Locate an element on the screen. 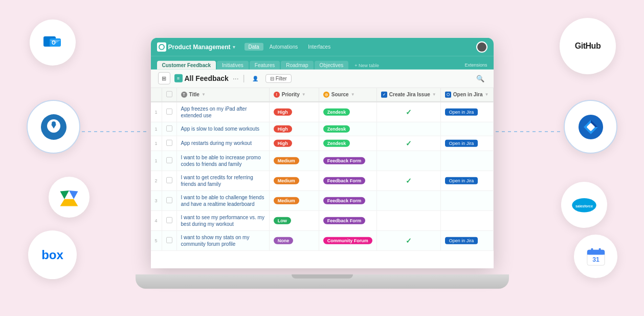 The height and width of the screenshot is (316, 644). table-header-row: T Title ▼ ! Priority ▼ is located at coordinates (322, 94).